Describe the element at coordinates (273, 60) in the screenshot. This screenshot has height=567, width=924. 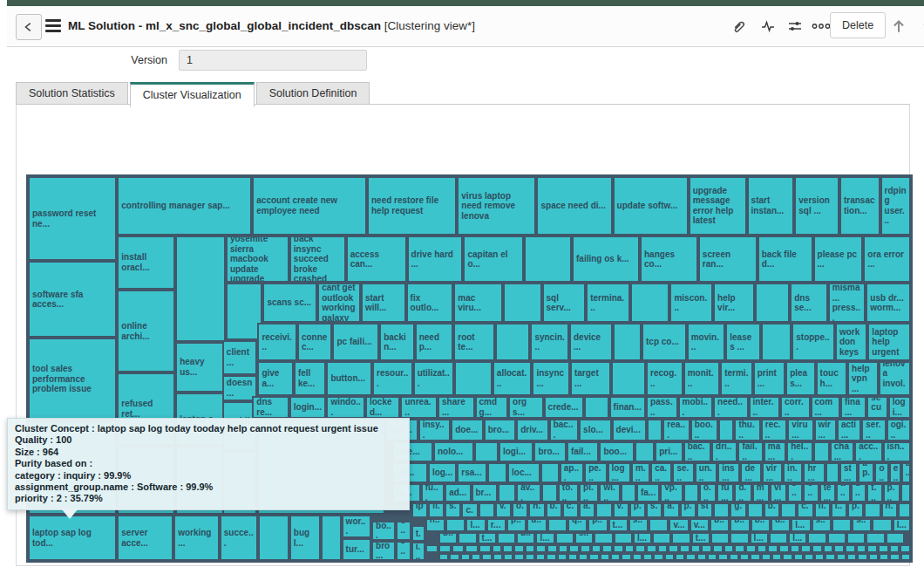
I see `version-input` at that location.